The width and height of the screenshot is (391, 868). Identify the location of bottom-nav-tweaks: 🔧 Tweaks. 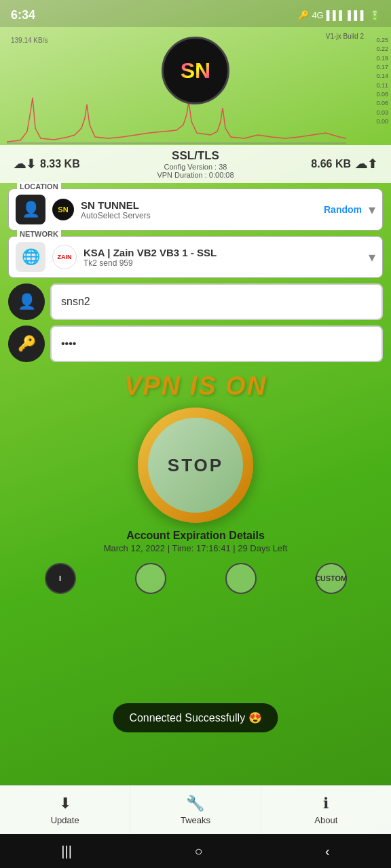
(196, 810).